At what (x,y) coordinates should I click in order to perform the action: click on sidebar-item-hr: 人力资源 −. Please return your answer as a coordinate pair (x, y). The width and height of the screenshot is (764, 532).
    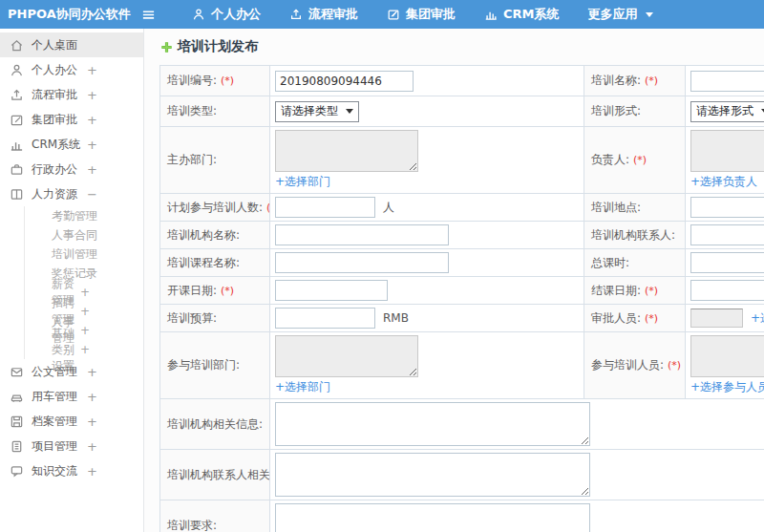
    Looking at the image, I should click on (72, 194).